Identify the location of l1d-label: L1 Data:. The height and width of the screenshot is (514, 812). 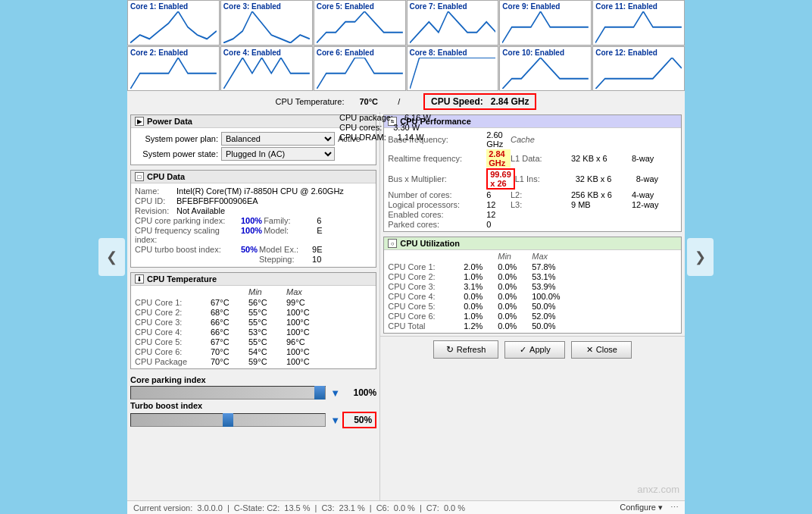
(541, 158).